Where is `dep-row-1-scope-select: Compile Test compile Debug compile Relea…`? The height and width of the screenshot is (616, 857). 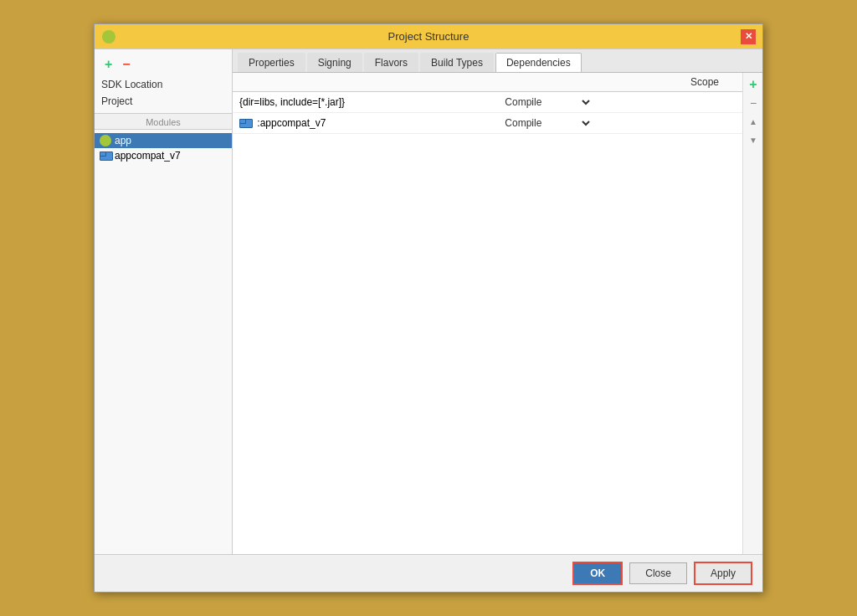 dep-row-1-scope-select: Compile Test compile Debug compile Relea… is located at coordinates (547, 123).